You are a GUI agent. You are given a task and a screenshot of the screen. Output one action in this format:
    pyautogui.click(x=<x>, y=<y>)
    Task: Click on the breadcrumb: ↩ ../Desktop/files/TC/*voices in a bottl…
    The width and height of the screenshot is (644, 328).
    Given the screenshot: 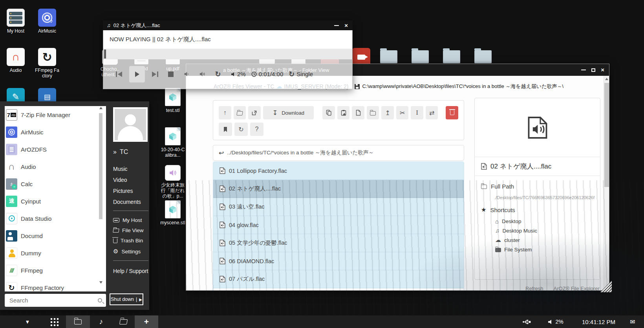 What is the action you would take?
    pyautogui.click(x=338, y=153)
    